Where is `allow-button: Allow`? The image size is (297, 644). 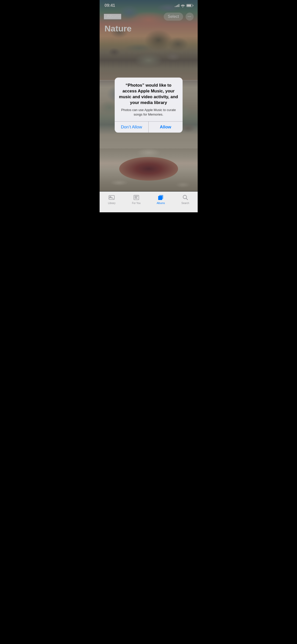 allow-button: Allow is located at coordinates (165, 127).